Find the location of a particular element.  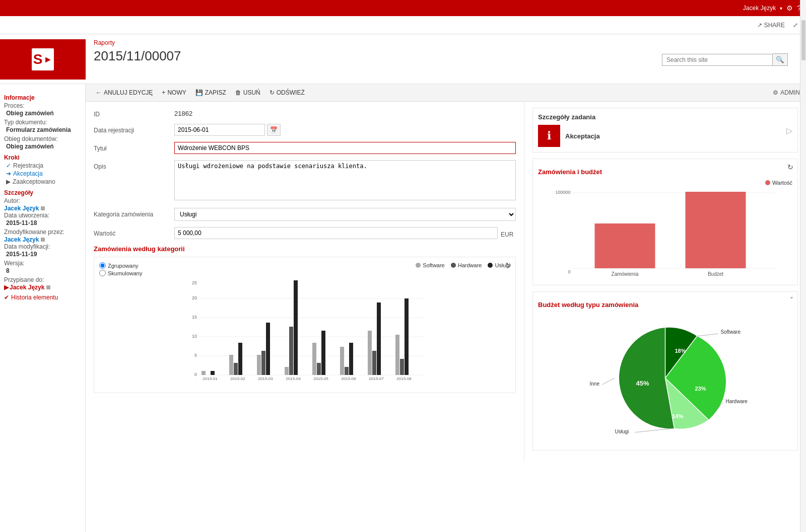

sidebar-obieg-value: Obieg zamówień is located at coordinates (42, 146).